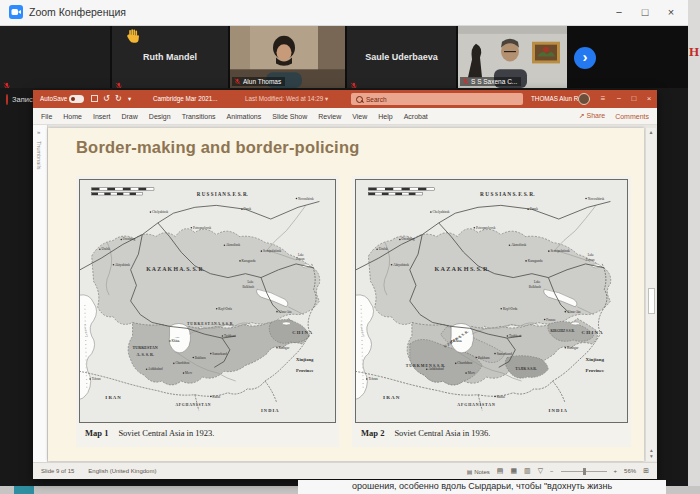  What do you see at coordinates (54, 99) in the screenshot?
I see `autosave-label: AutoSave` at bounding box center [54, 99].